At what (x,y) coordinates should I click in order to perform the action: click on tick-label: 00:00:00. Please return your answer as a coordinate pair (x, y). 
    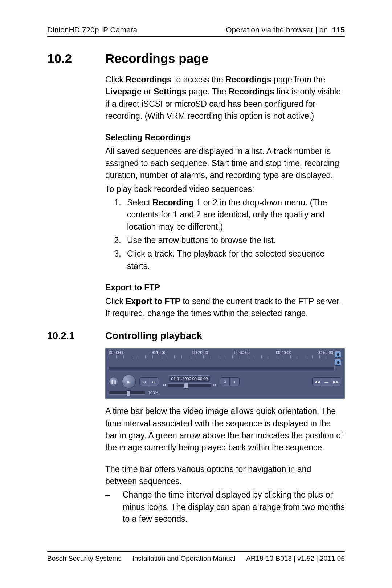
    Looking at the image, I should click on (117, 353).